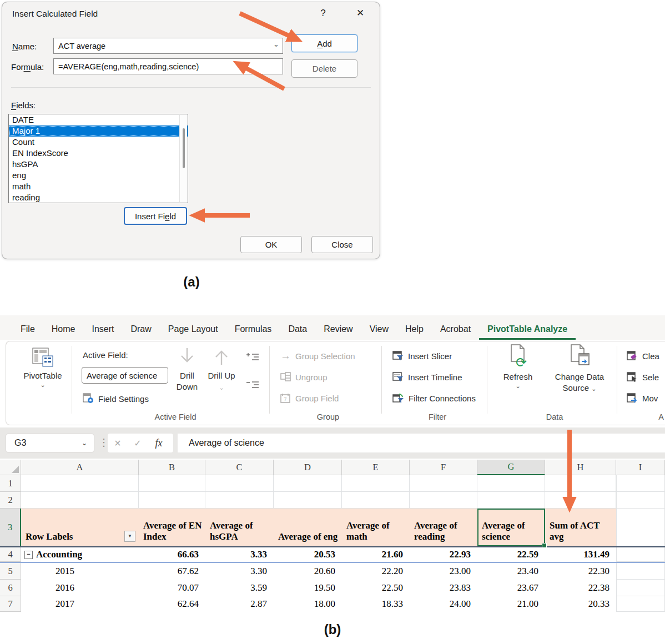  Describe the element at coordinates (155, 216) in the screenshot. I see `insert-field-button: Insert Field` at that location.